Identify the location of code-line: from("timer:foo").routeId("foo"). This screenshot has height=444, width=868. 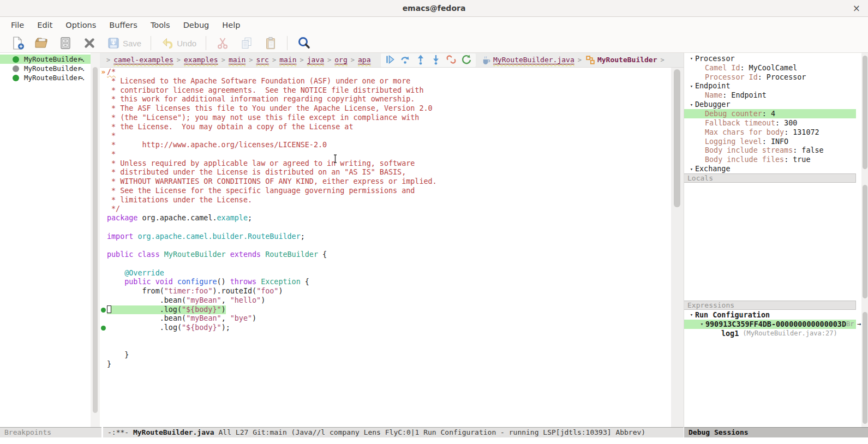
(385, 291).